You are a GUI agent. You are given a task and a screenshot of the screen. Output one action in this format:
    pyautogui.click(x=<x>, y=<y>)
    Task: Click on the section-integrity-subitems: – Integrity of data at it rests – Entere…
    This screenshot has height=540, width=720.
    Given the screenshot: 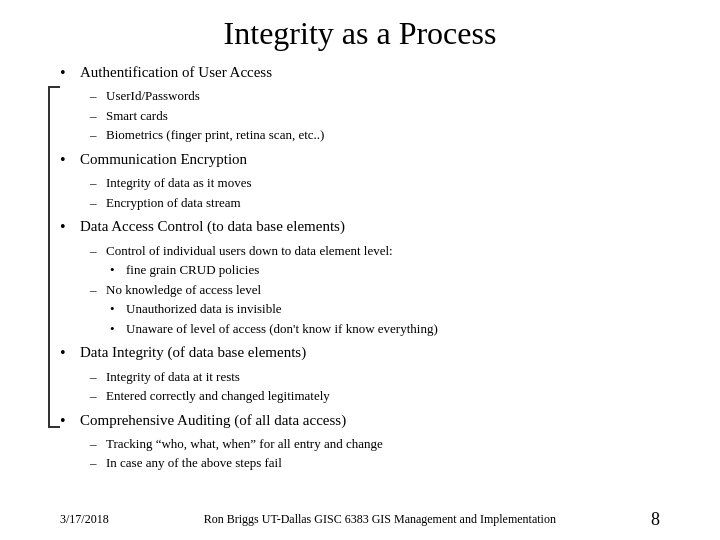 What is the action you would take?
    pyautogui.click(x=375, y=386)
    